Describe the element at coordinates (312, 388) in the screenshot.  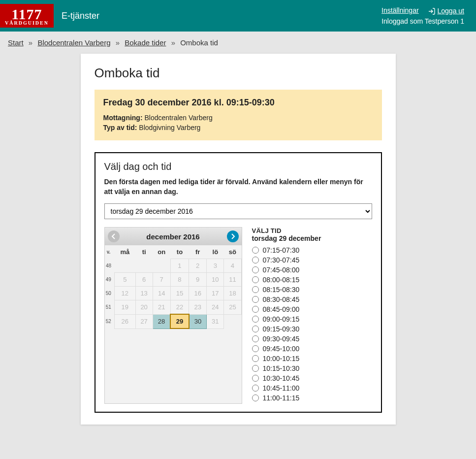
I see `time-slot: 10:45-11:00` at that location.